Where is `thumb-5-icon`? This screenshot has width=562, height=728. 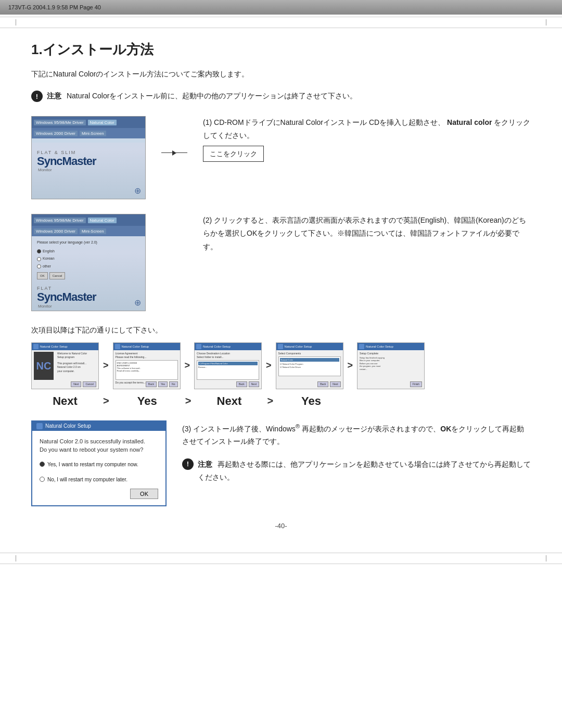 thumb-5-icon is located at coordinates (362, 347).